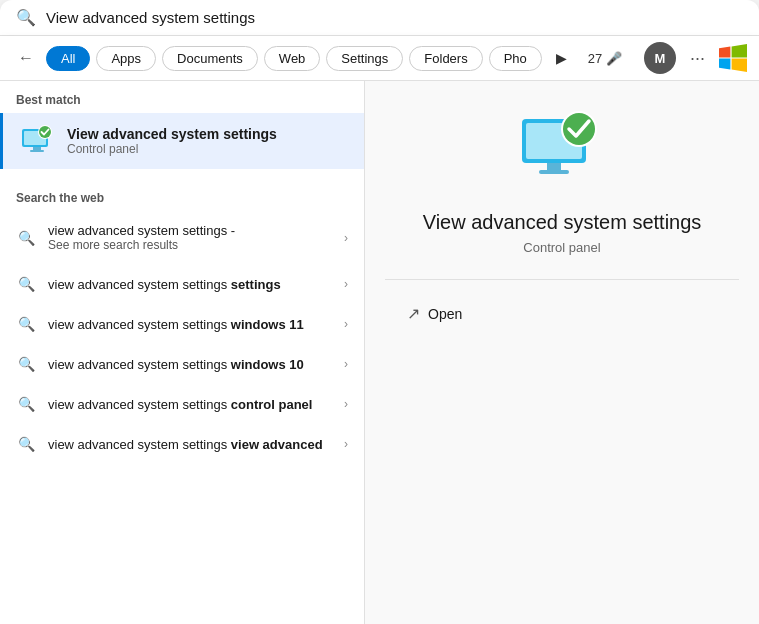 Image resolution: width=759 pixels, height=624 pixels. Describe the element at coordinates (292, 58) in the screenshot. I see `filter-pill-web: Web` at that location.